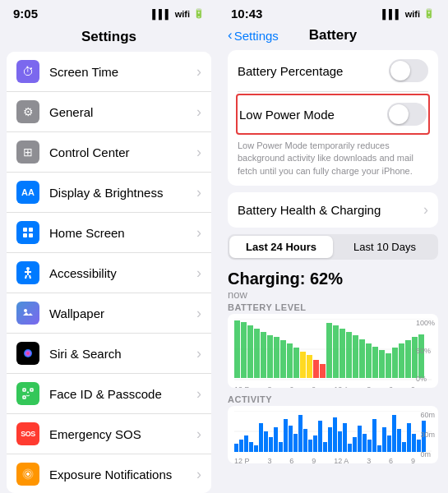 Image resolution: width=448 pixels, height=493 pixels. I want to click on faceid-icon, so click(28, 394).